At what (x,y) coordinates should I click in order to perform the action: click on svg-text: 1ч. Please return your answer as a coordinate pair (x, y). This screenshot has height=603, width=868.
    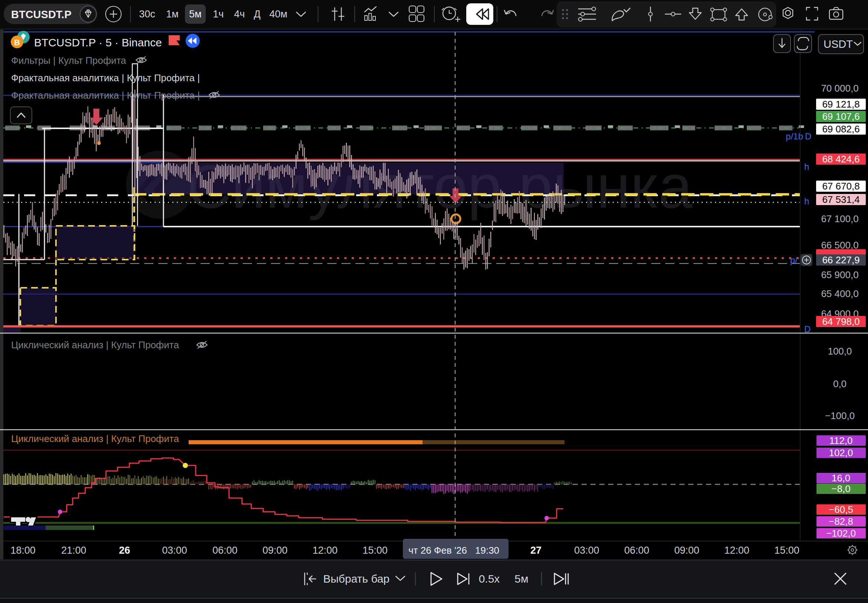
    Looking at the image, I should click on (218, 14).